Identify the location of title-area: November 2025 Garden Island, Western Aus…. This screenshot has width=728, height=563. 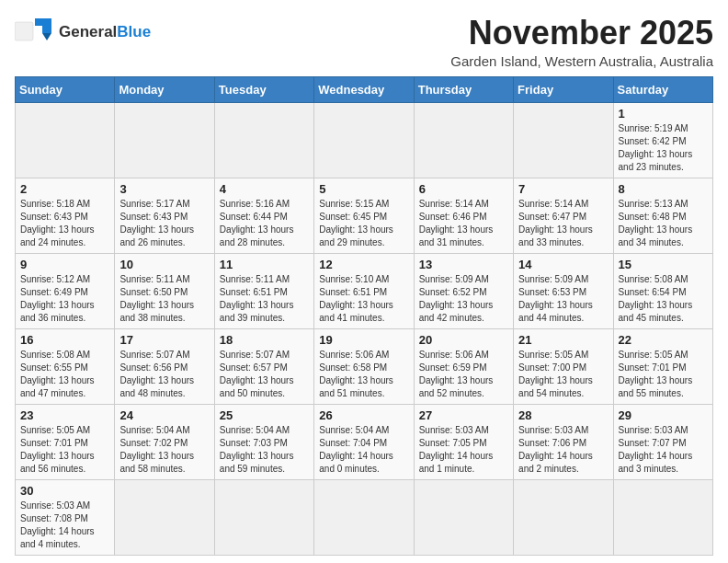
(582, 42).